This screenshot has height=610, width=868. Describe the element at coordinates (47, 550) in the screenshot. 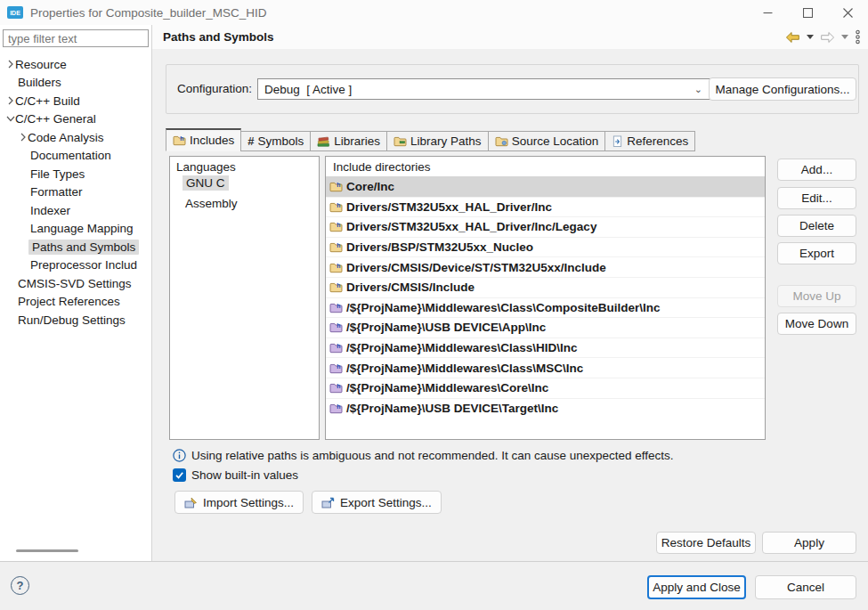

I see `horizontal-scrollbar` at that location.